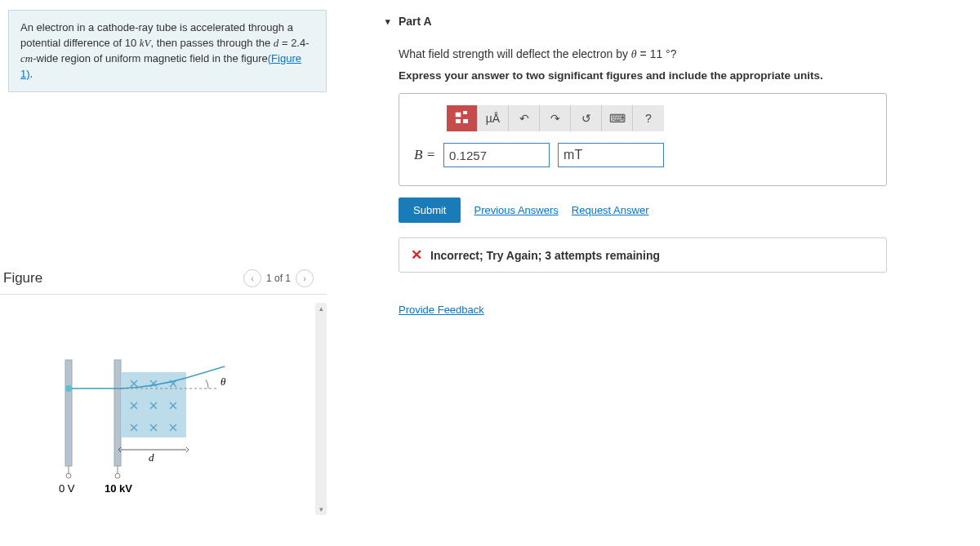  Describe the element at coordinates (155, 425) in the screenshot. I see `figure-diagram: θ d 0 V 10 kV` at that location.